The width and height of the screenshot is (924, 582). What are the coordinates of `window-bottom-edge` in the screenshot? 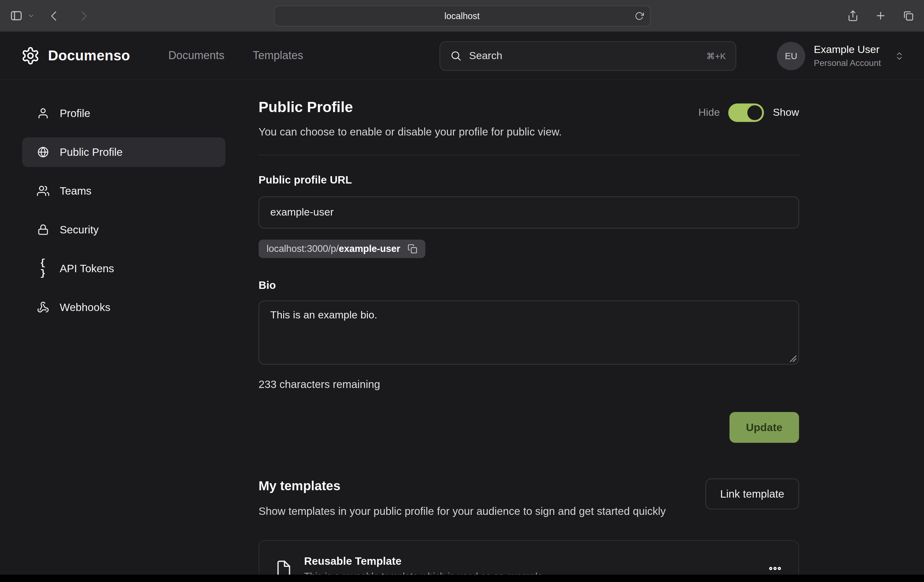 It's located at (462, 578).